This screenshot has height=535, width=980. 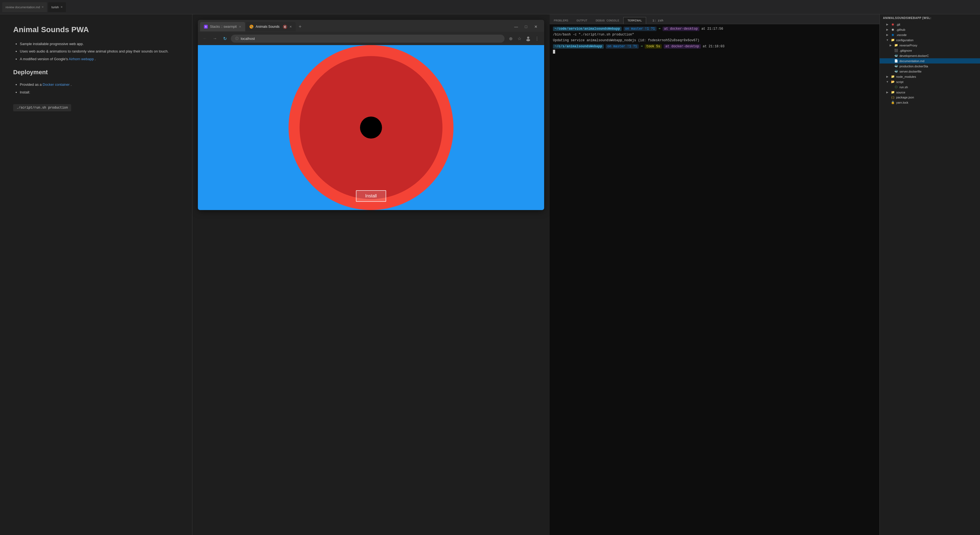 I want to click on reverseProxy-folder-icon: 📁, so click(x=896, y=45).